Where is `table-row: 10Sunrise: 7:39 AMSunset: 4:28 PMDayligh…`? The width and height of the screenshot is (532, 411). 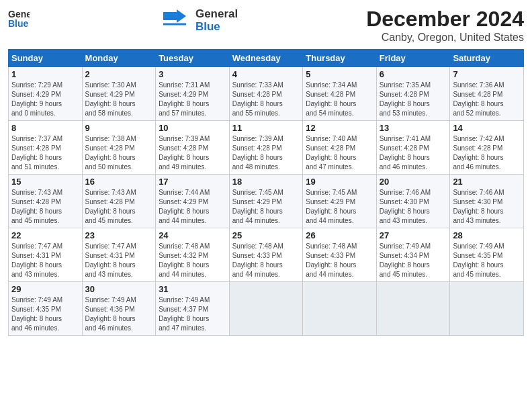 table-row: 10Sunrise: 7:39 AMSunset: 4:28 PMDayligh… is located at coordinates (193, 148).